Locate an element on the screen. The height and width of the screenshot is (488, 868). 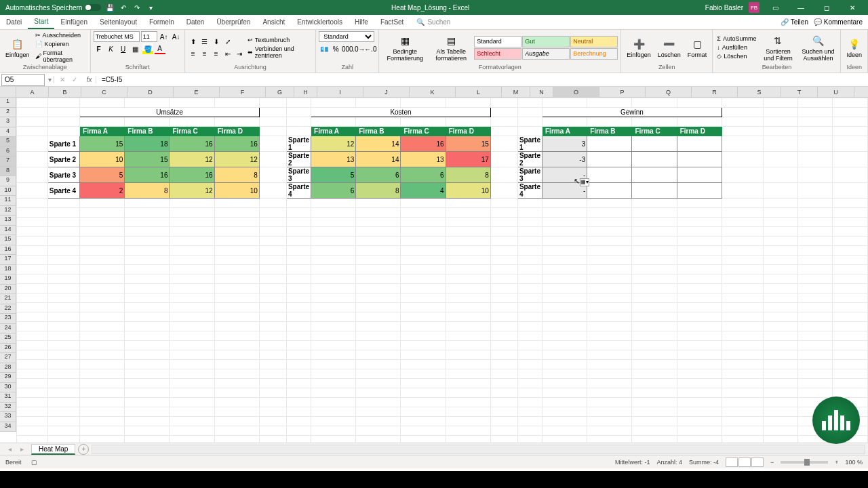
row-header-34: 34 is located at coordinates (8, 427).